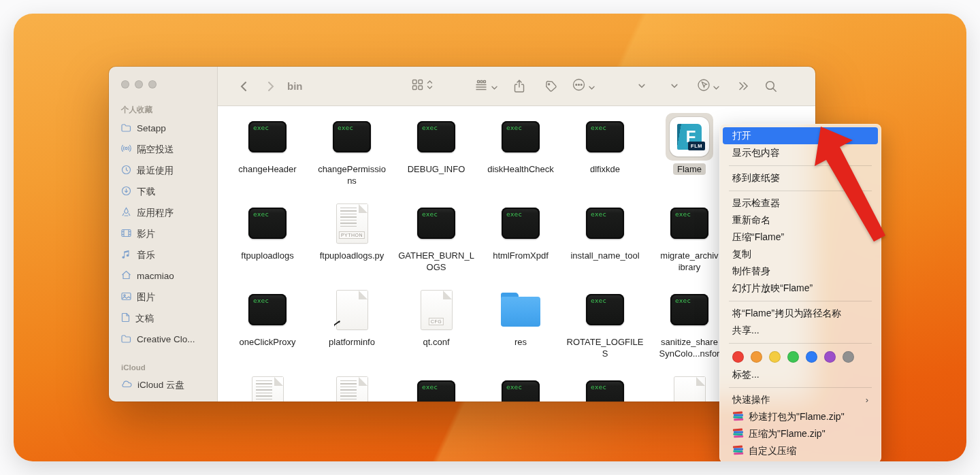 The image size is (980, 475). Describe the element at coordinates (800, 451) in the screenshot. I see `menu-item-custom-compress: 自定义压缩` at that location.